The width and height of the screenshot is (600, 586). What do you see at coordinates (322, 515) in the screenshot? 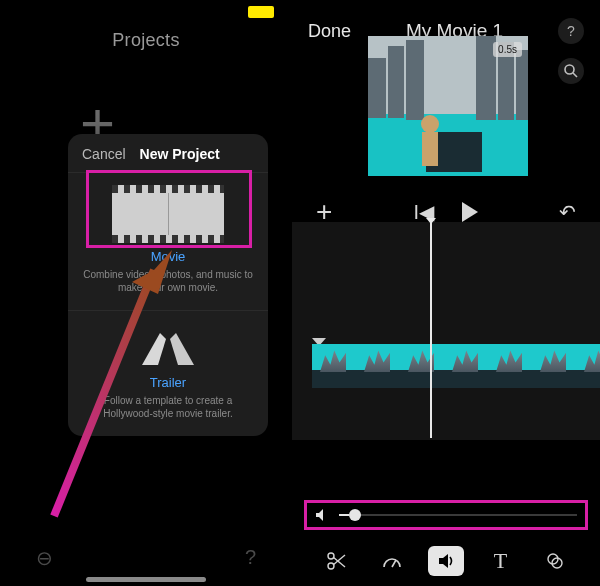
I see `speaker-icon` at bounding box center [322, 515].